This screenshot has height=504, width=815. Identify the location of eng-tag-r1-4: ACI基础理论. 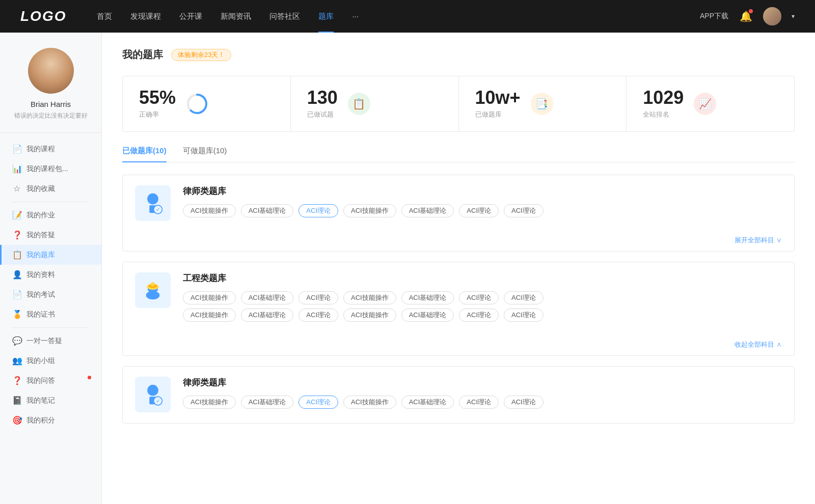
(428, 298).